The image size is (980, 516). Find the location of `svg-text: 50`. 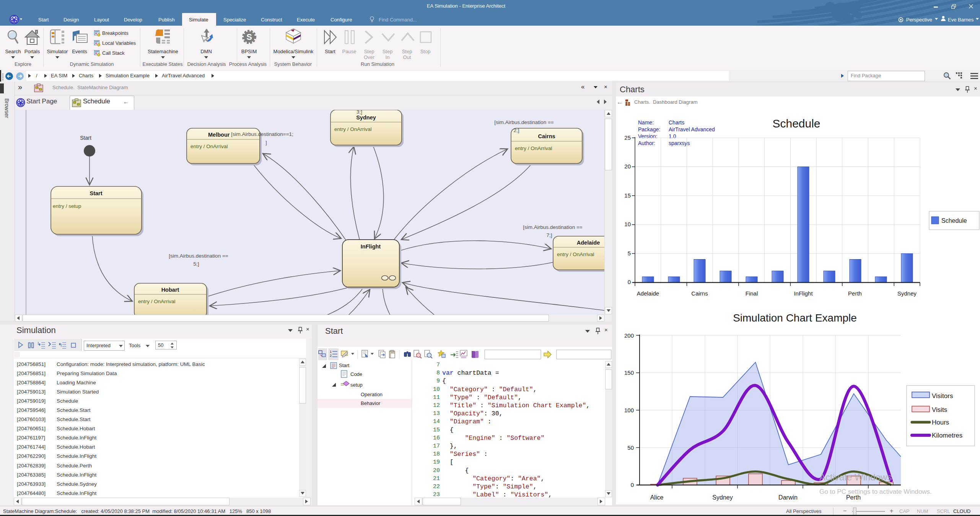

svg-text: 50 is located at coordinates (630, 448).